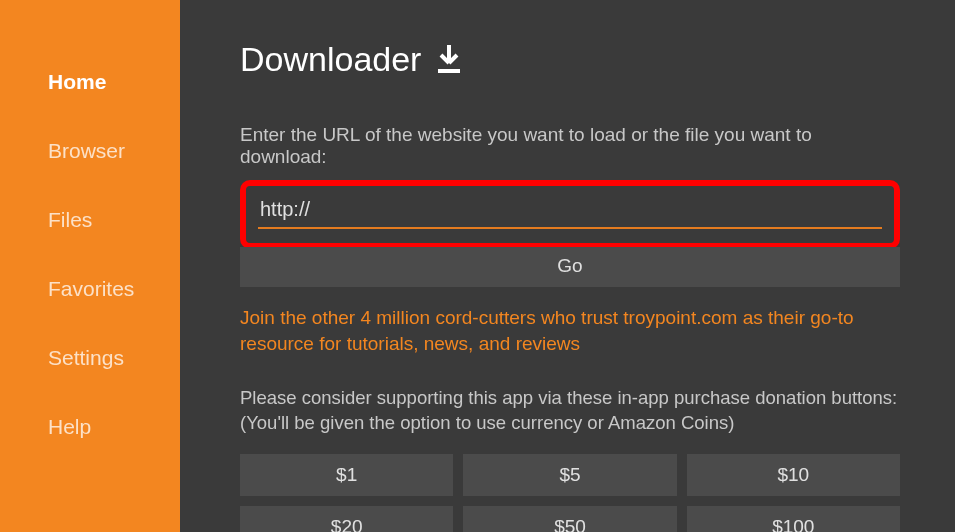 This screenshot has width=955, height=532. I want to click on url-input-highlight, so click(570, 214).